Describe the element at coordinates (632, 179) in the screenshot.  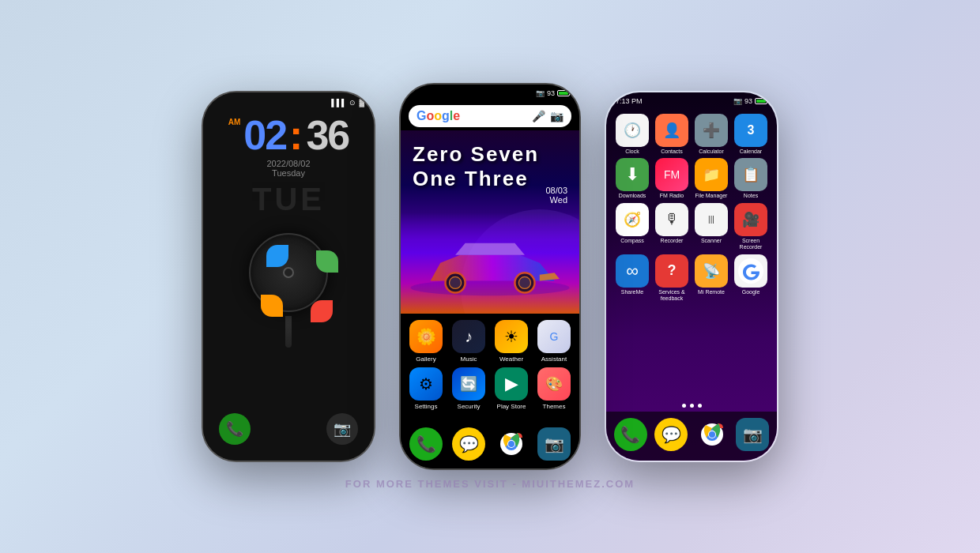
I see `right-app-downloads: ⬇ Downloads` at that location.